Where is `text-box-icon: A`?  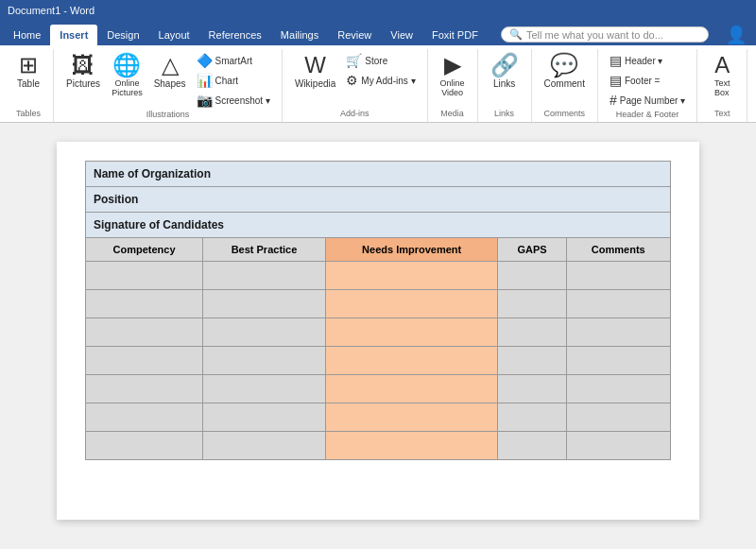 text-box-icon: A is located at coordinates (722, 65).